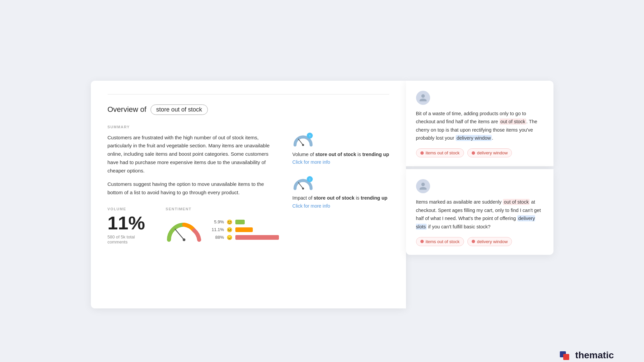  Describe the element at coordinates (443, 153) in the screenshot. I see `tag-label-1a: items out of stock` at that location.